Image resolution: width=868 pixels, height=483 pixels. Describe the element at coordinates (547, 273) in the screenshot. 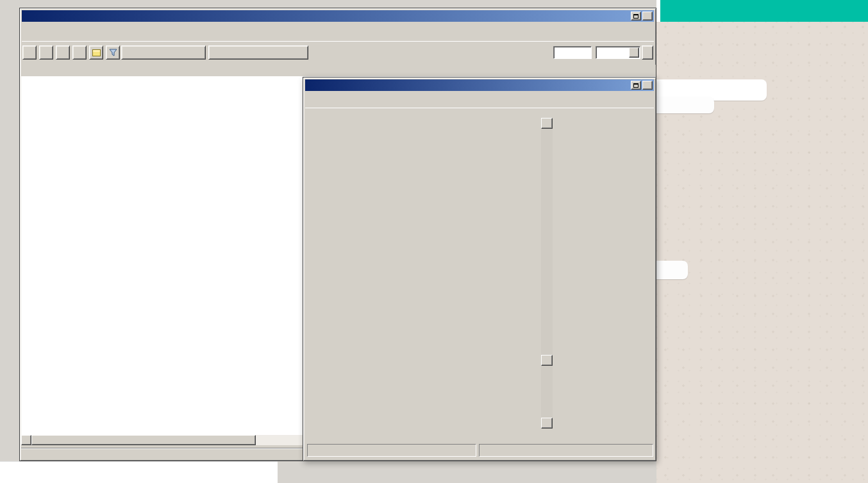

I see `dialog-scroll-column` at that location.